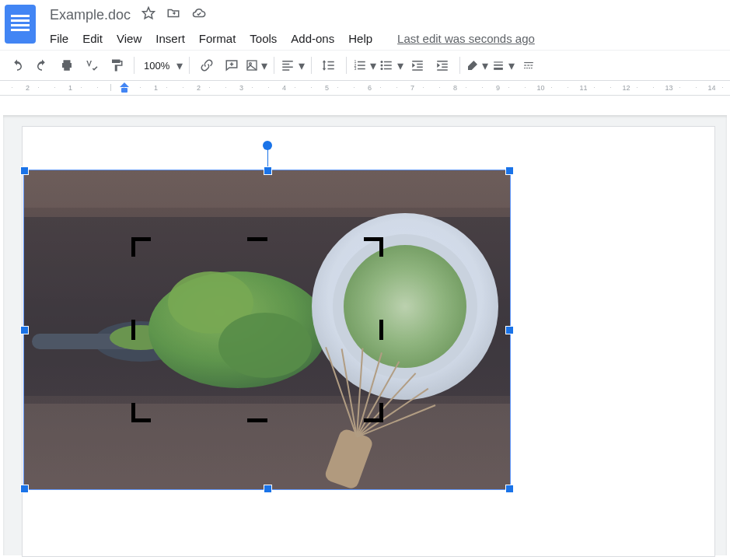 This screenshot has height=560, width=730. Describe the element at coordinates (25, 330) in the screenshot. I see `resize-handle-left` at that location.